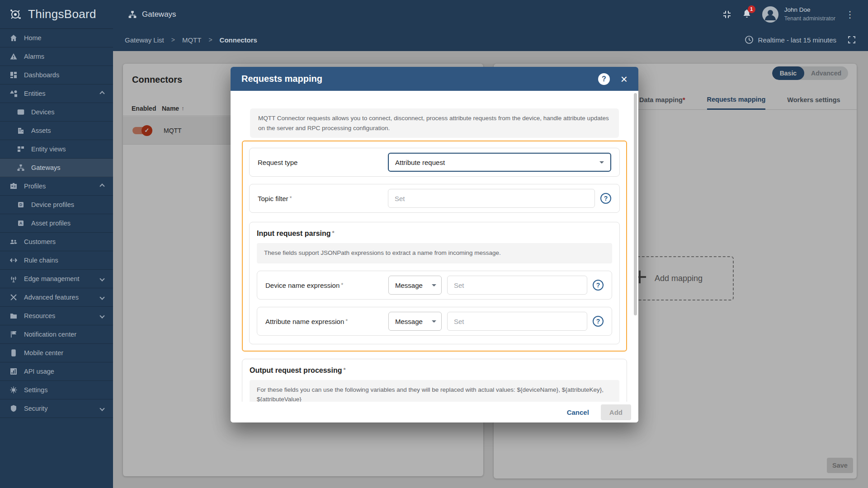  What do you see at coordinates (14, 94) in the screenshot?
I see `entities-icon` at bounding box center [14, 94].